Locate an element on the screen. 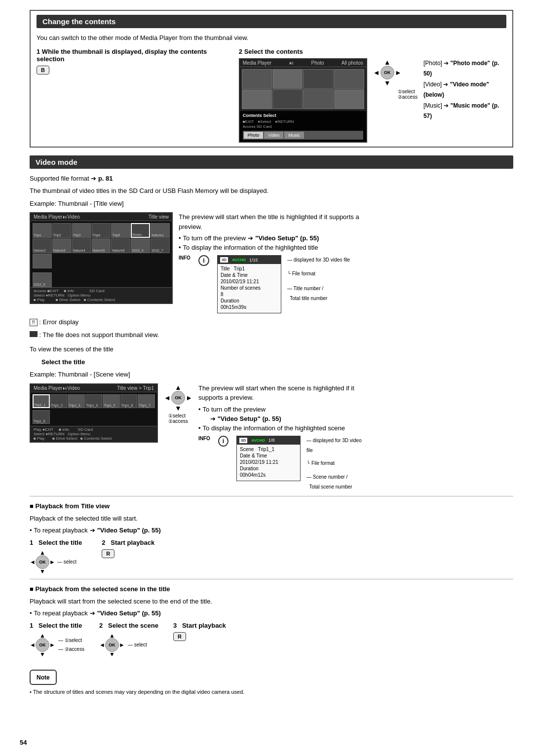  scene-step1-nav-down: ▼ is located at coordinates (42, 654).